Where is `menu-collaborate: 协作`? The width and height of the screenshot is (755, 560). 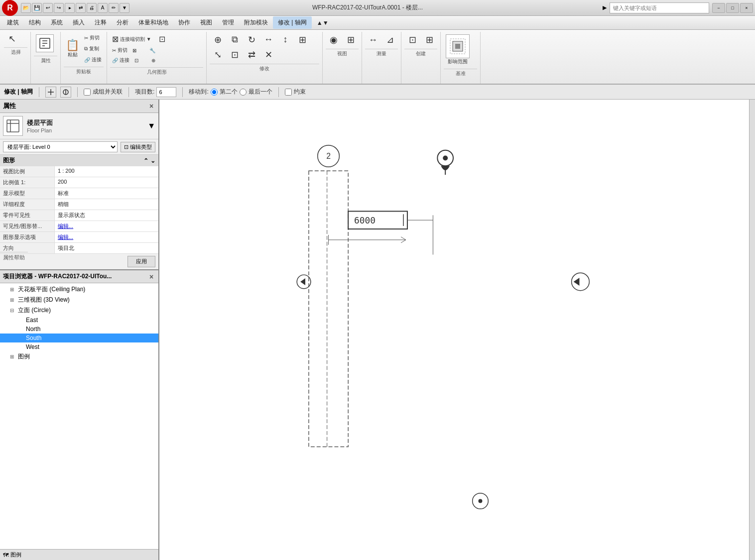 menu-collaborate: 协作 is located at coordinates (184, 23).